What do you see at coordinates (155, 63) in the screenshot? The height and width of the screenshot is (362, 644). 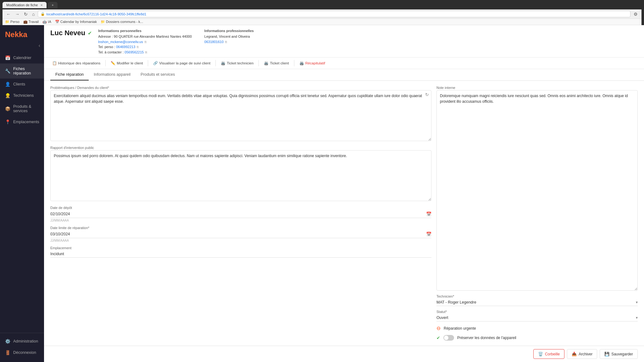 I see `link-icon: 🔗` at bounding box center [155, 63].